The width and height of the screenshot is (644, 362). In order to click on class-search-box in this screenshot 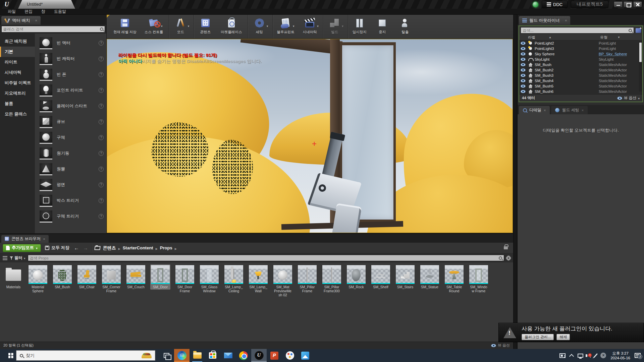, I will do `click(53, 29)`.